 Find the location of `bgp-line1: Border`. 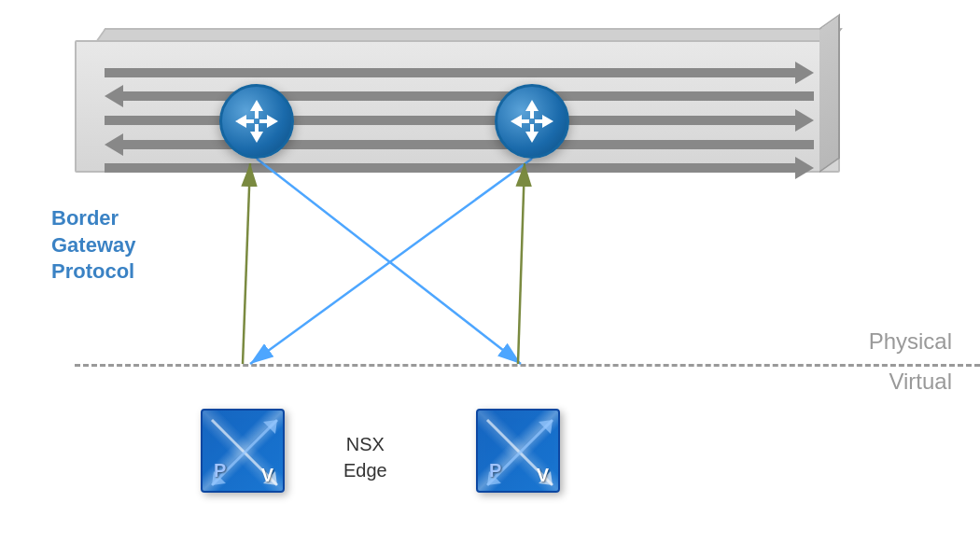

bgp-line1: Border is located at coordinates (93, 218).